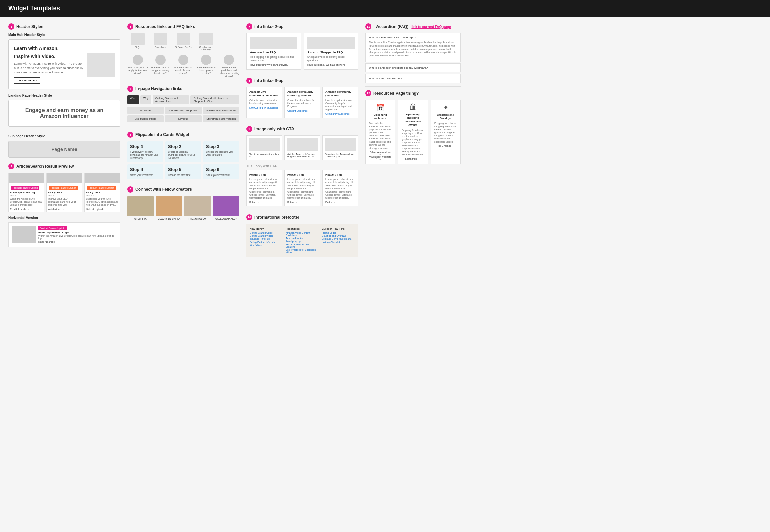 This screenshot has width=770, height=532. What do you see at coordinates (206, 42) in the screenshot?
I see `resource-item-graphics: Graphics and Overlays` at bounding box center [206, 42].